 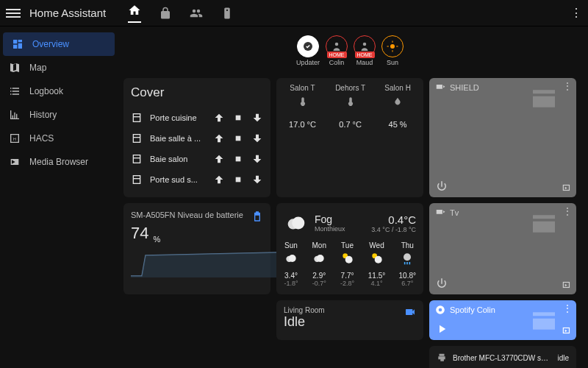 I want to click on overflow-menu-icon: ⋮, so click(x=576, y=13).